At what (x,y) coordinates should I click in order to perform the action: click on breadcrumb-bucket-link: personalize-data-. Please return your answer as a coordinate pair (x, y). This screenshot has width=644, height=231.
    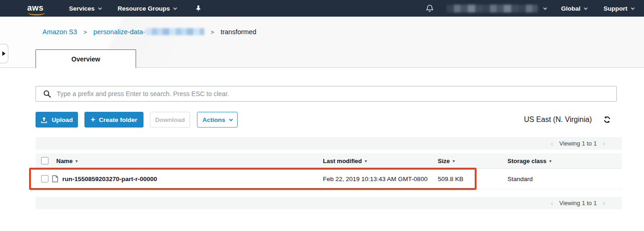
    Looking at the image, I should click on (149, 32).